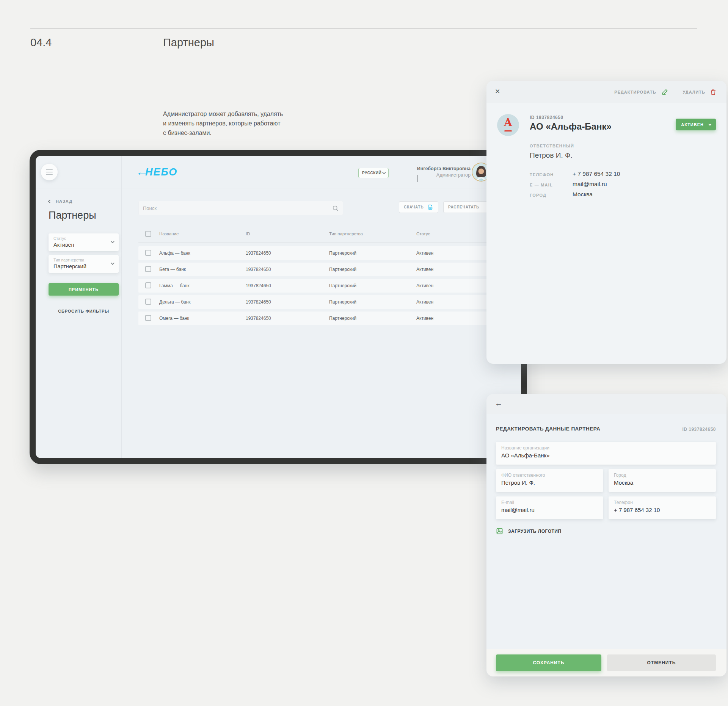 The width and height of the screenshot is (728, 706). I want to click on cancel-button: ОТМЕНИТЬ, so click(661, 663).